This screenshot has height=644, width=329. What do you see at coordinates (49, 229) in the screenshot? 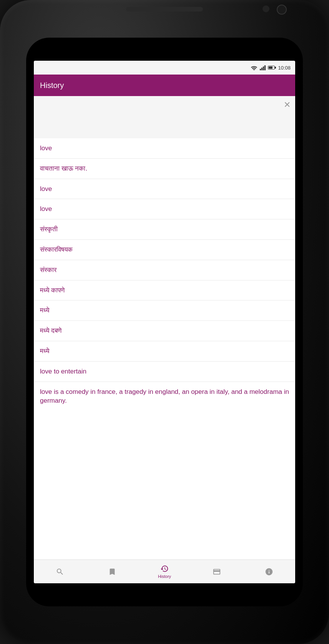
I see `history-item-text: संस्कृती` at bounding box center [49, 229].